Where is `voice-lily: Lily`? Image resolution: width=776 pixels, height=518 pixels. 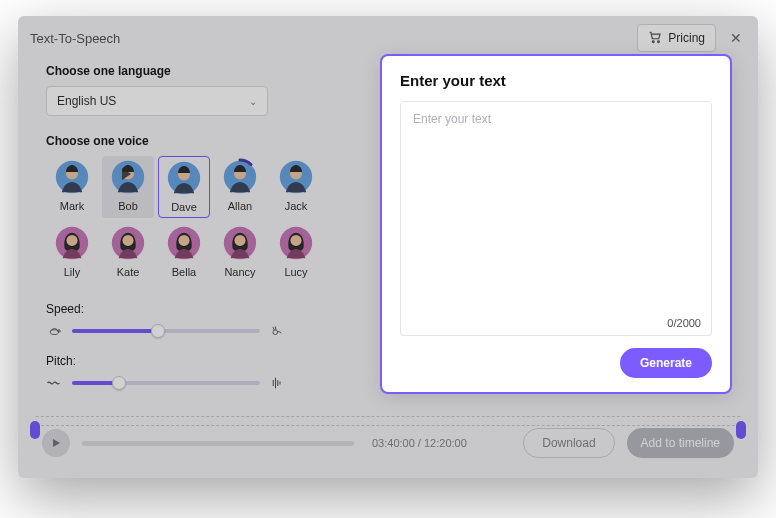
voice-lily: Lily is located at coordinates (72, 253).